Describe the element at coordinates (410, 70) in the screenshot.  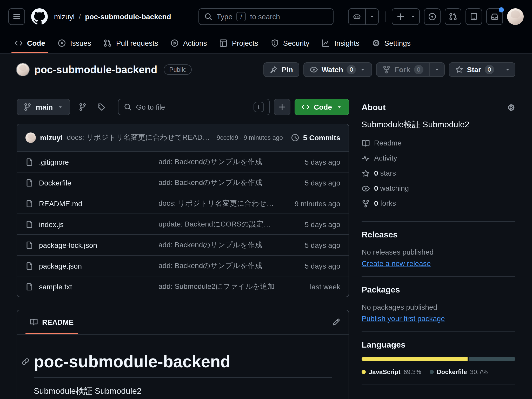
I see `fork-button: Fork 0` at that location.